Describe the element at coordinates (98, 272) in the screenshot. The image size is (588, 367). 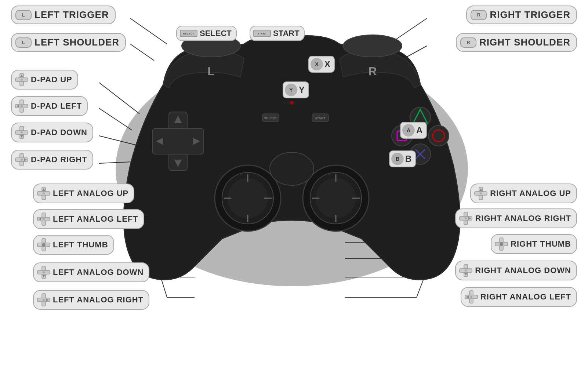
I see `left-analog-down-text: LEFT ANALOG DOWN` at that location.